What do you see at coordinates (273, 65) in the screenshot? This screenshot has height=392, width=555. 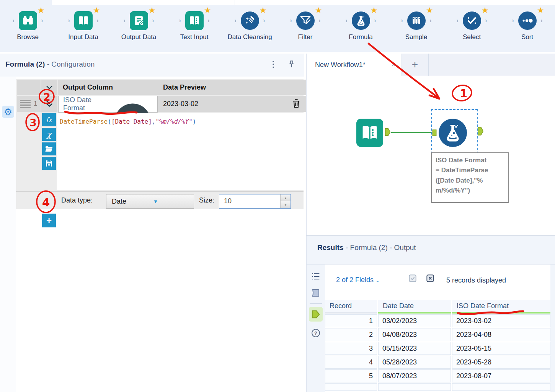 I see `kebab-menu-icon` at bounding box center [273, 65].